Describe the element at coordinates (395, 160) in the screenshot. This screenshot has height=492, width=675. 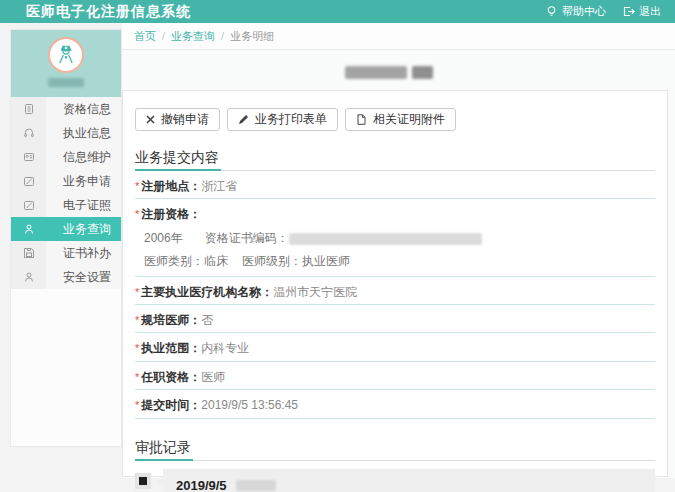
I see `submission-section-header: 业务提交内容` at that location.